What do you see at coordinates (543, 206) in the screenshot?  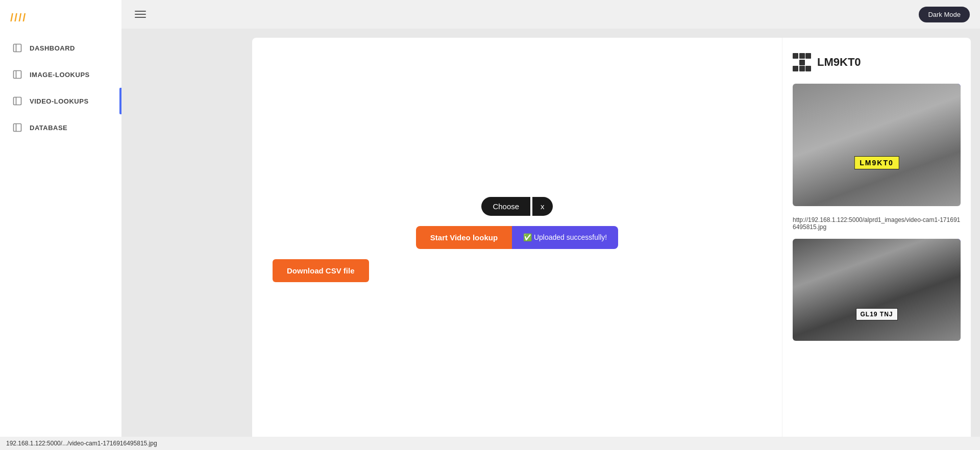 I see `clear-file-button: x` at bounding box center [543, 206].